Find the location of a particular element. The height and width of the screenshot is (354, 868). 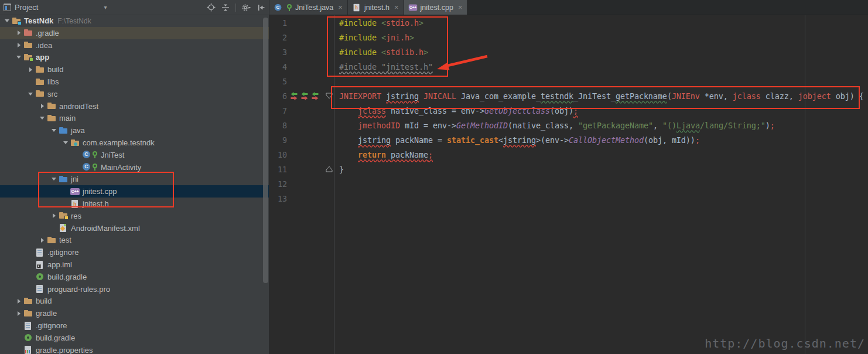

code-line-9: 9 jstring packName = static_cast<jstring… is located at coordinates (569, 139).